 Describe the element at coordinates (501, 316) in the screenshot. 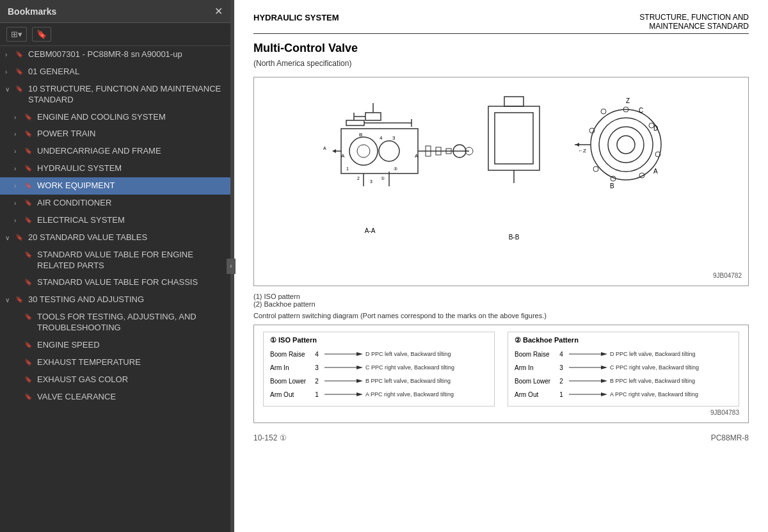

I see `control-desc: Control pattern switching diagram (Port …` at that location.